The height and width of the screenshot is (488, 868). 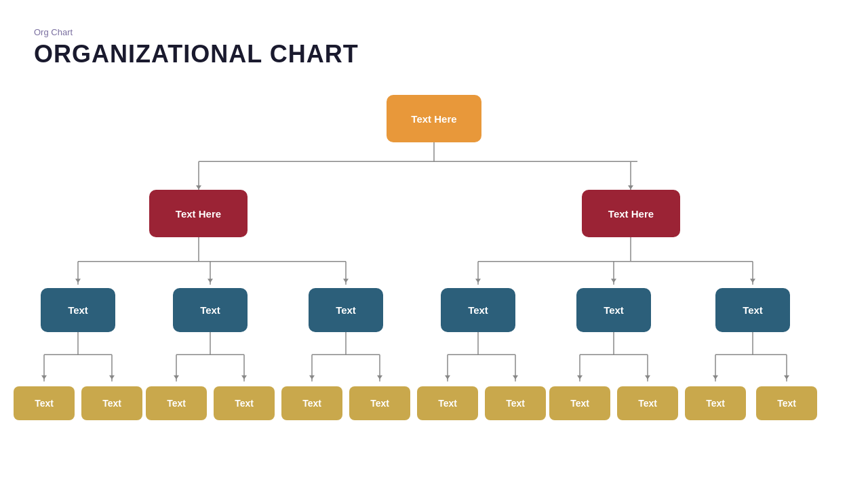 I want to click on tan-node-11: Text, so click(x=715, y=403).